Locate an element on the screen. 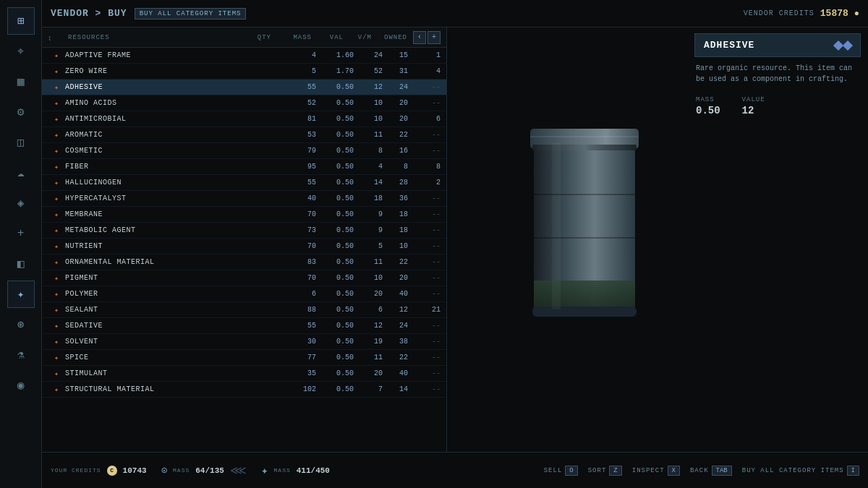 This screenshot has height=488, width=868. shirt-icon: ◈ is located at coordinates (21, 203).